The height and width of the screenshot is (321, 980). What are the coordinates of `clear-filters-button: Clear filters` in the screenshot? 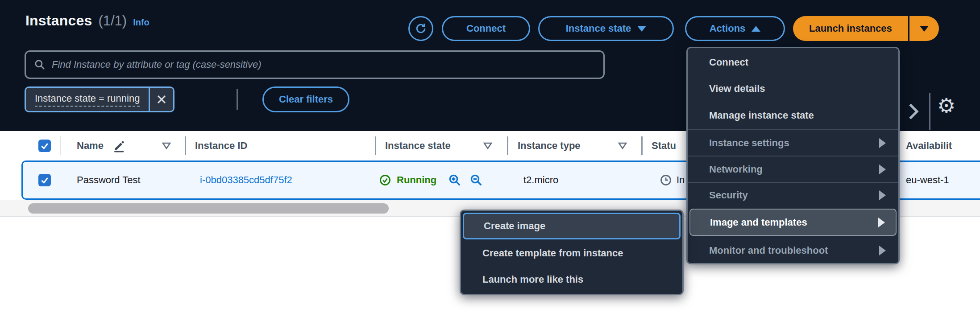 It's located at (306, 99).